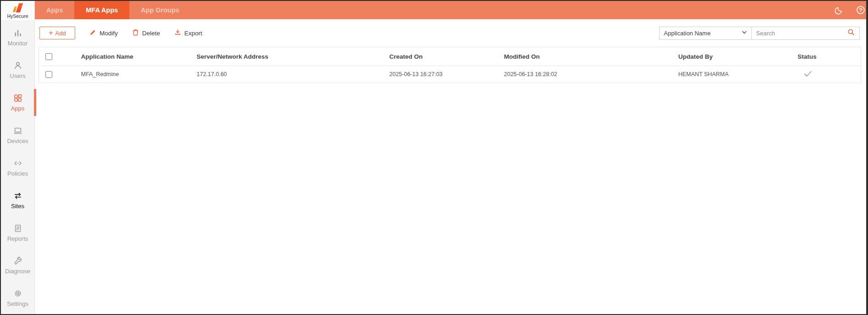 The image size is (868, 315). I want to click on topbar: Apps MFA Apps App Groups, so click(451, 10).